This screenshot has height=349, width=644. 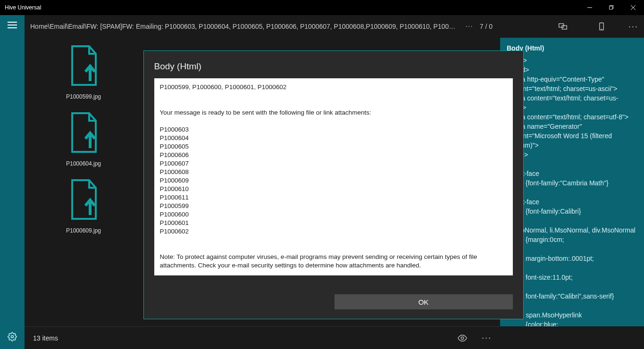 I want to click on panel-title: Body (Html), so click(x=572, y=48).